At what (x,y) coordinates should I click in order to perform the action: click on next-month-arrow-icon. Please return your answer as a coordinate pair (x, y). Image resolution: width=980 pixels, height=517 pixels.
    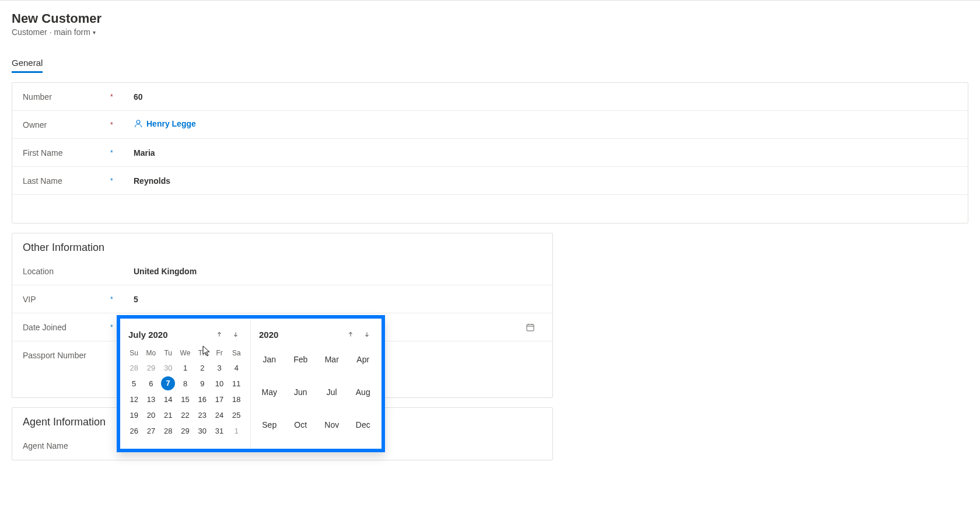
    Looking at the image, I should click on (236, 334).